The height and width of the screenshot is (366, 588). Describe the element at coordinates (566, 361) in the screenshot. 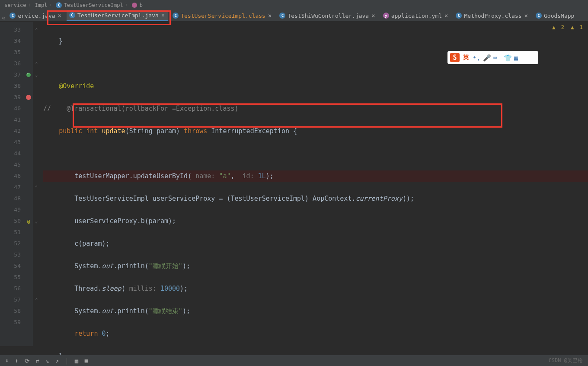

I see `watermark: CSDN @吴巴格` at that location.